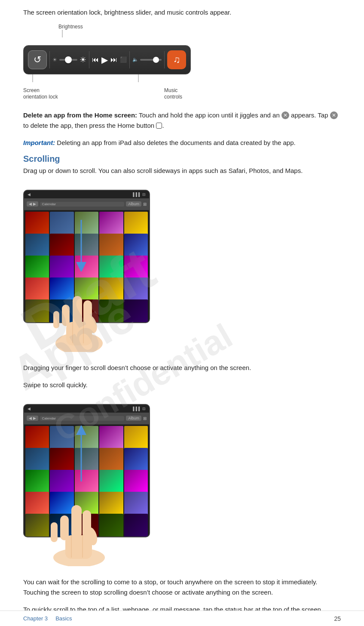 This screenshot has width=364, height=626. Describe the element at coordinates (159, 126) in the screenshot. I see `home-button-icon` at that location.